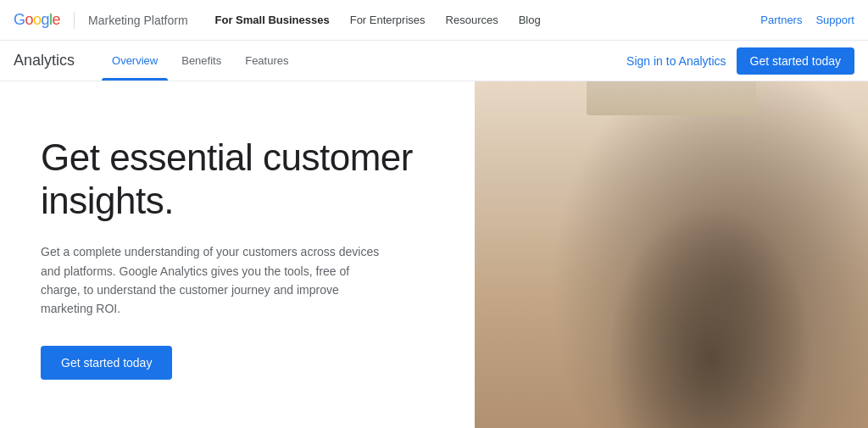  What do you see at coordinates (135, 61) in the screenshot?
I see `tab-overview: Overview` at bounding box center [135, 61].